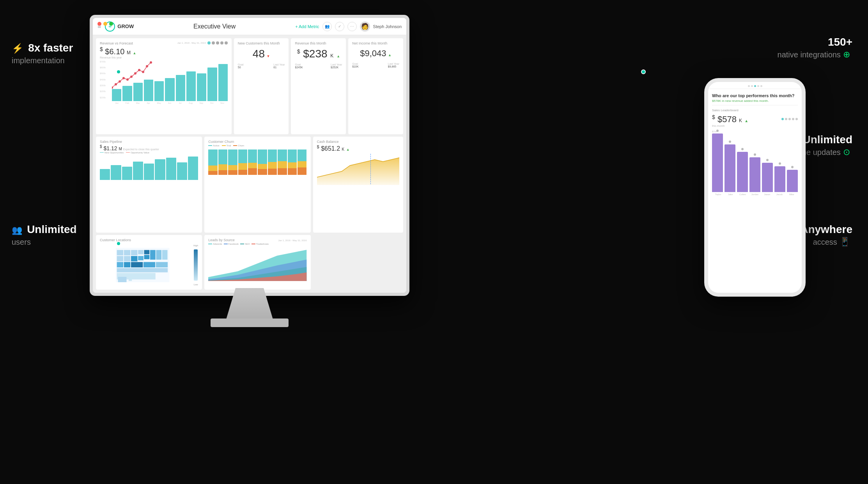 This screenshot has width=868, height=484. I want to click on churn-card: Customer Churn Active Trial, so click(257, 185).